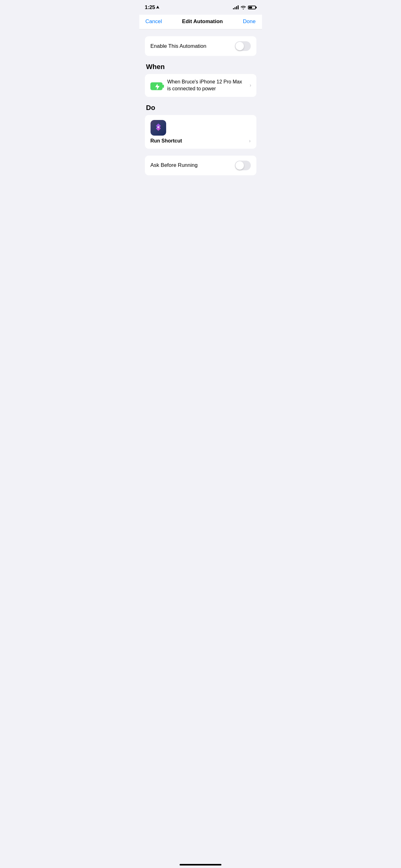 The width and height of the screenshot is (401, 868). Describe the element at coordinates (244, 7) in the screenshot. I see `status-icons` at that location.